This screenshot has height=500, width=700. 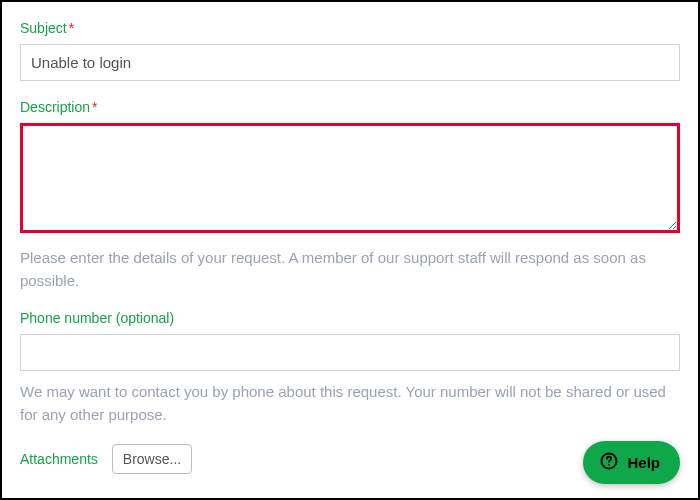 What do you see at coordinates (350, 28) in the screenshot?
I see `subject-label: Subject*` at bounding box center [350, 28].